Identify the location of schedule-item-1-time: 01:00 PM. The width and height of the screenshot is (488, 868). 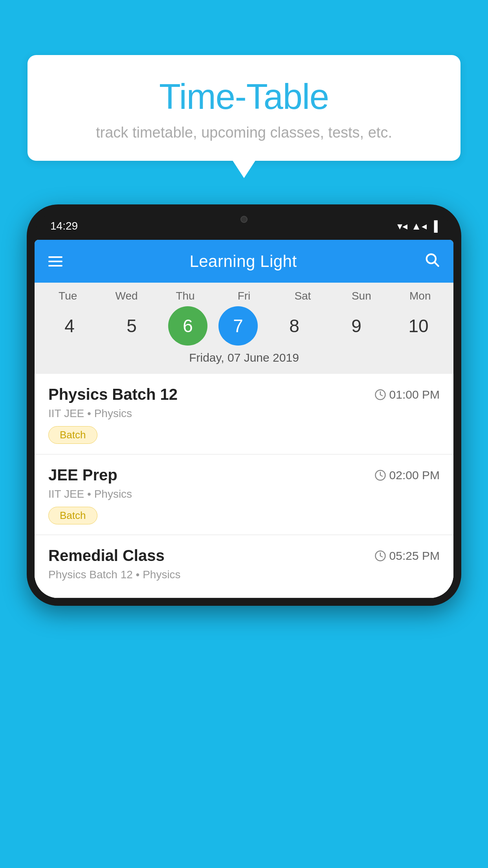
(407, 395).